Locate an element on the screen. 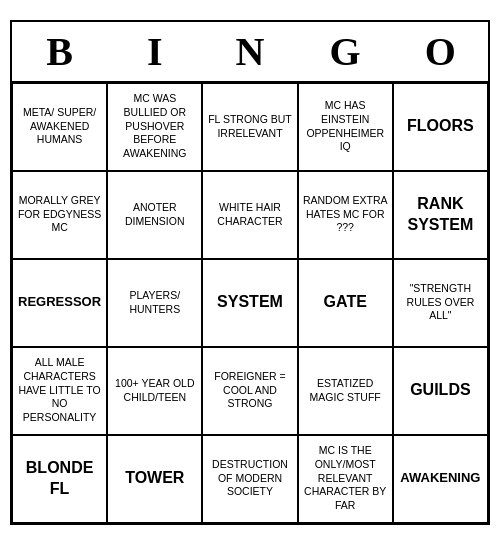 Image resolution: width=500 pixels, height=544 pixels. cell-6: ANOTER DIMENSION is located at coordinates (154, 215).